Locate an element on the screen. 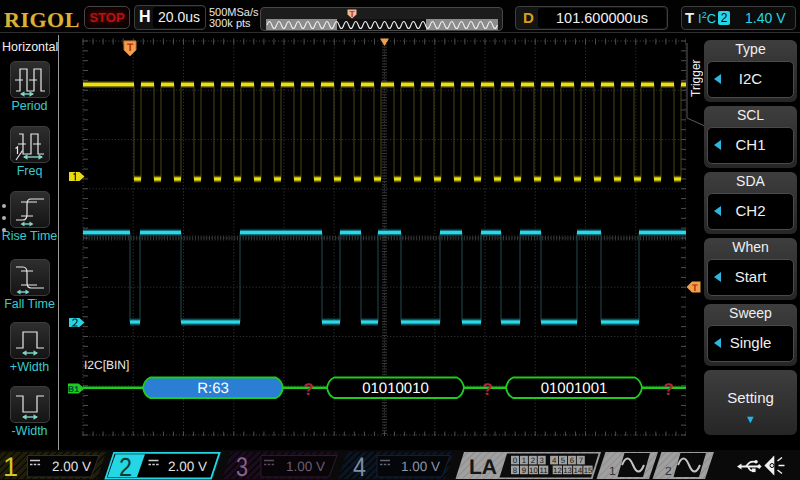 This screenshot has height=480, width=800. svg-text: 15 is located at coordinates (588, 470).